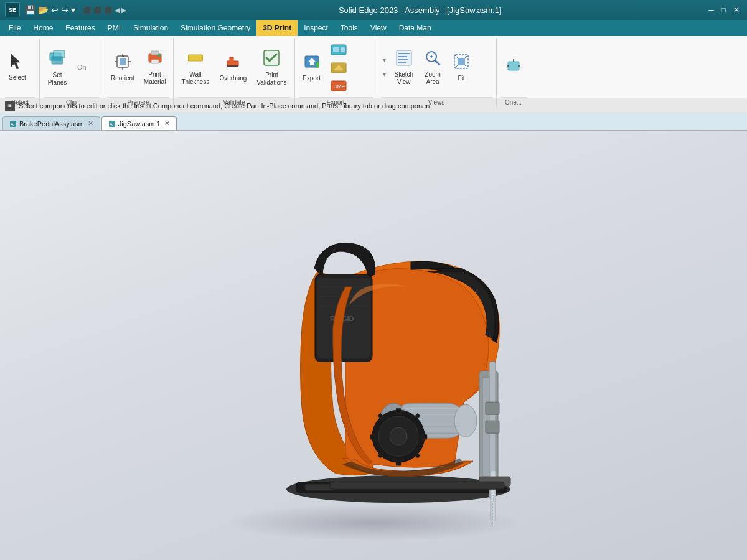 Image resolution: width=747 pixels, height=560 pixels. Describe the element at coordinates (514, 102) in the screenshot. I see `orientation-group-label: Orie...` at that location.